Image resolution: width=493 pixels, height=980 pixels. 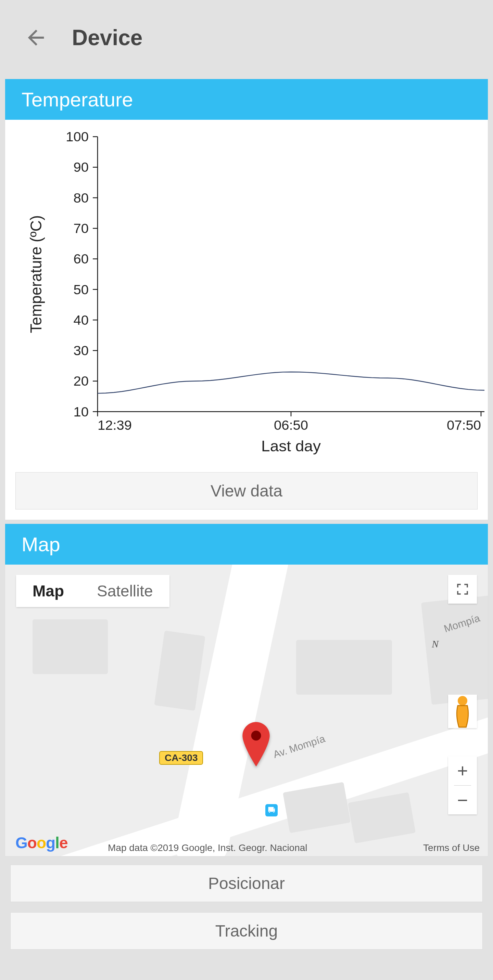 I want to click on svg-text: 07:50, so click(x=464, y=425).